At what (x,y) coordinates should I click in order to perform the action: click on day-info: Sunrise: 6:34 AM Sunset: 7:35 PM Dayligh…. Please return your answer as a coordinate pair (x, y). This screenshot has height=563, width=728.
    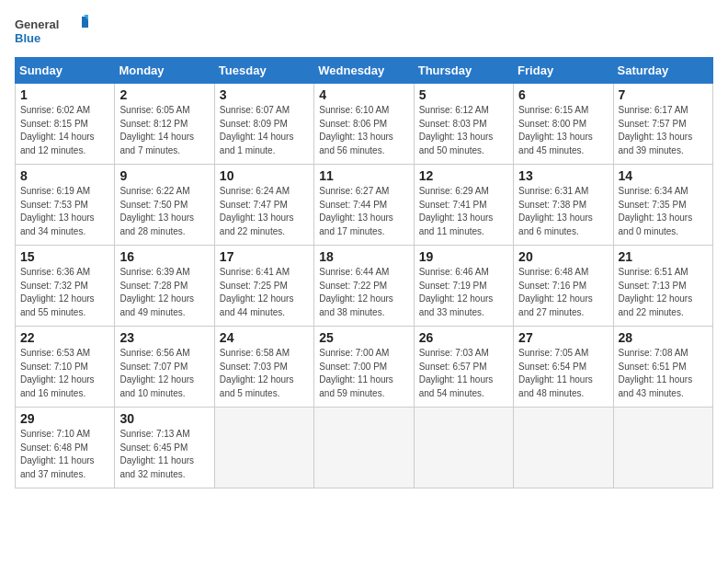
    Looking at the image, I should click on (664, 212).